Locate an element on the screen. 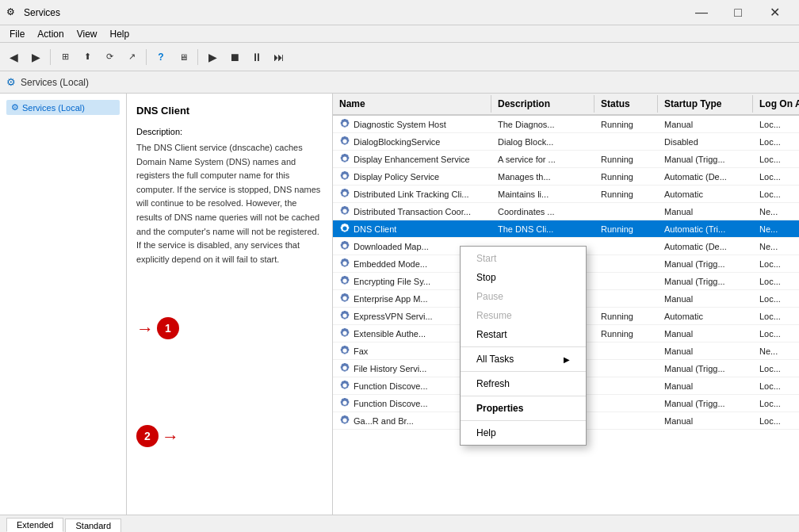  left-panel-services-local: ⚙ Services (Local) is located at coordinates (63, 108).